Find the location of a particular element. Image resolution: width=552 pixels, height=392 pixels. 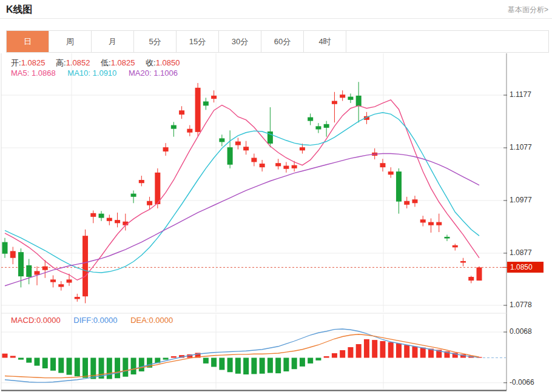

ma10-label: MA10: is located at coordinates (79, 73).